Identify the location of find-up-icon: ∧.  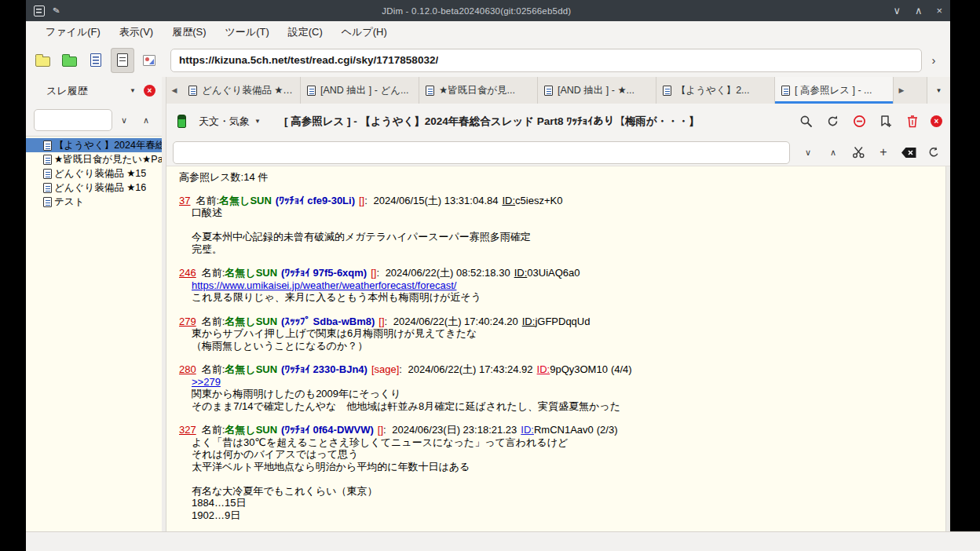
(833, 152).